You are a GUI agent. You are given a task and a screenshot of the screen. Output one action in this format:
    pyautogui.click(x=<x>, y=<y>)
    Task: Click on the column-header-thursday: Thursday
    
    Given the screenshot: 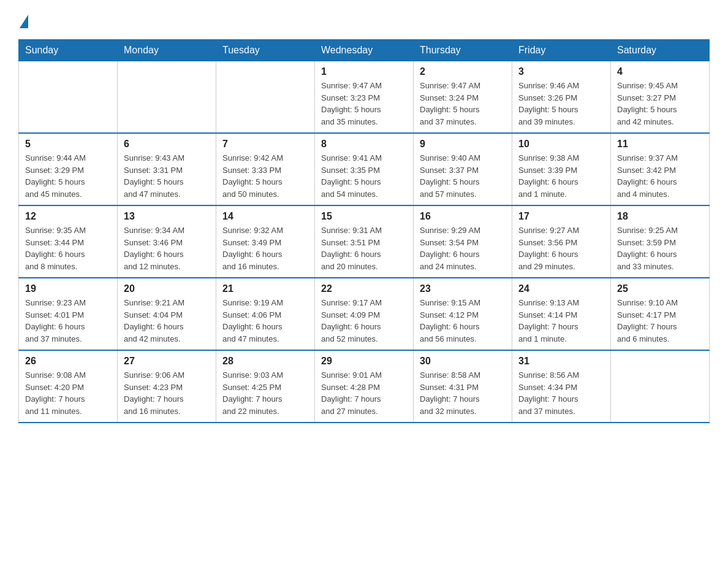 What is the action you would take?
    pyautogui.click(x=463, y=50)
    